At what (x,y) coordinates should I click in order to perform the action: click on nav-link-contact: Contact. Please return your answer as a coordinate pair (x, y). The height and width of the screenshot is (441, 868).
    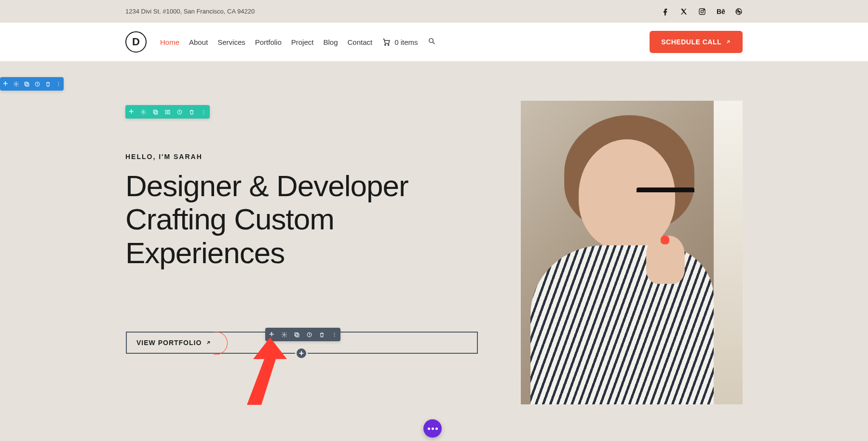
    Looking at the image, I should click on (360, 42).